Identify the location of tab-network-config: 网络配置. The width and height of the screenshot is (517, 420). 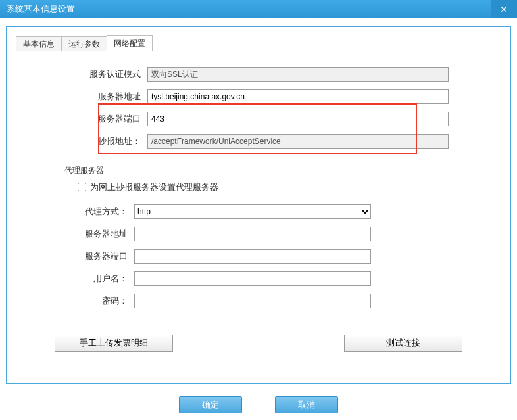
(130, 43).